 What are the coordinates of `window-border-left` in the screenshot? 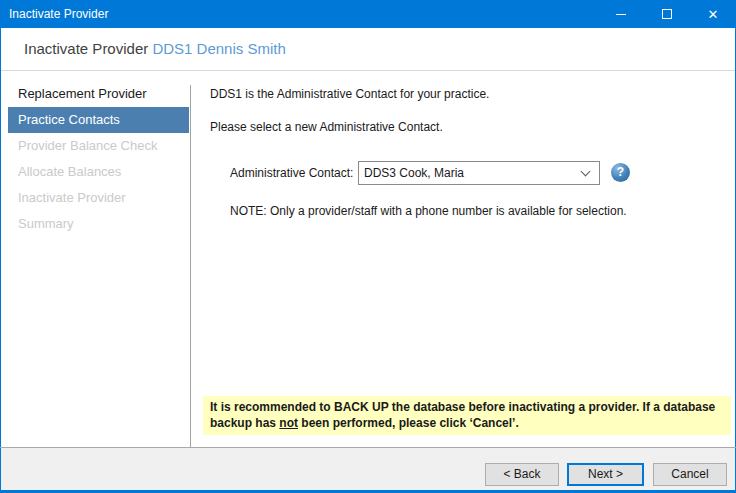 It's located at (0, 259).